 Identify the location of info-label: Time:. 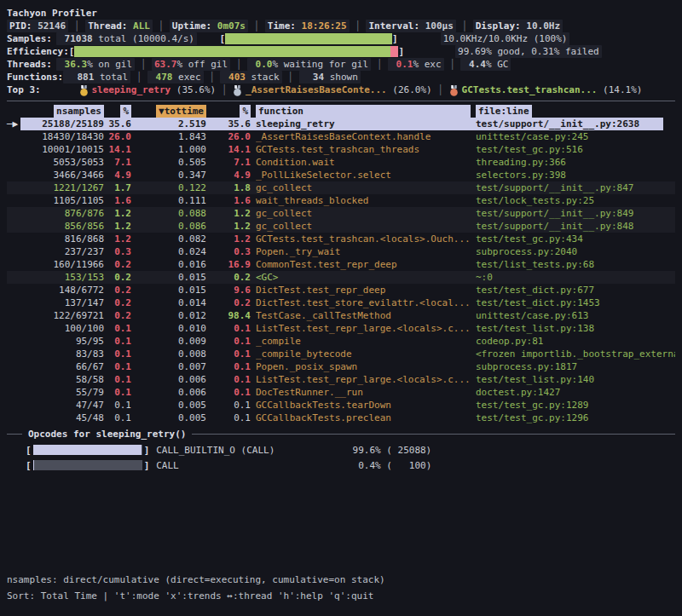
(285, 26).